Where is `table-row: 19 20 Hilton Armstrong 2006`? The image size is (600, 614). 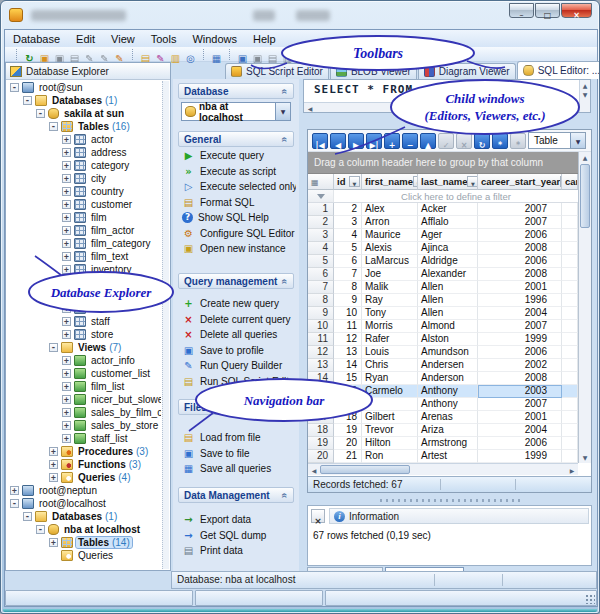
table-row: 19 20 Hilton Armstrong 2006 is located at coordinates (443, 444).